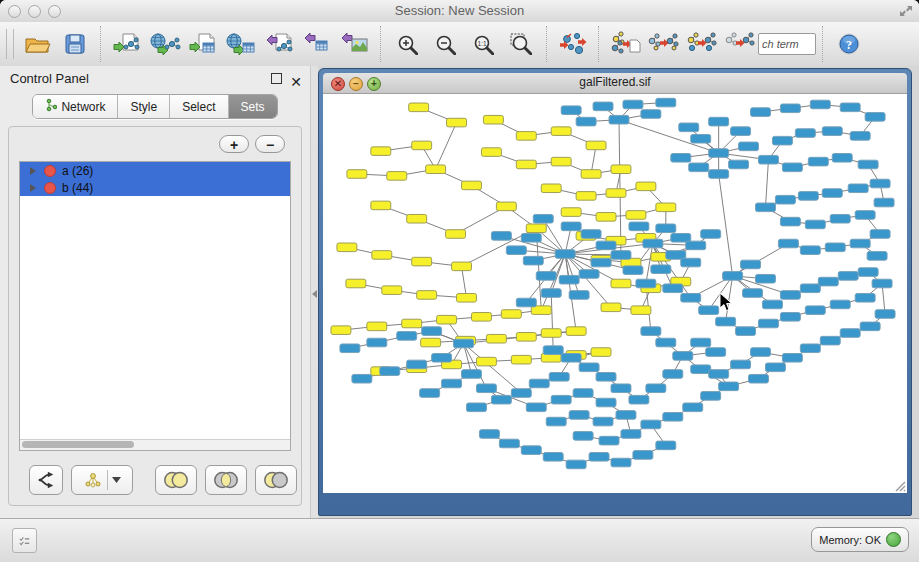 Image resolution: width=919 pixels, height=562 pixels. What do you see at coordinates (33, 171) in the screenshot?
I see `expander-icon` at bounding box center [33, 171].